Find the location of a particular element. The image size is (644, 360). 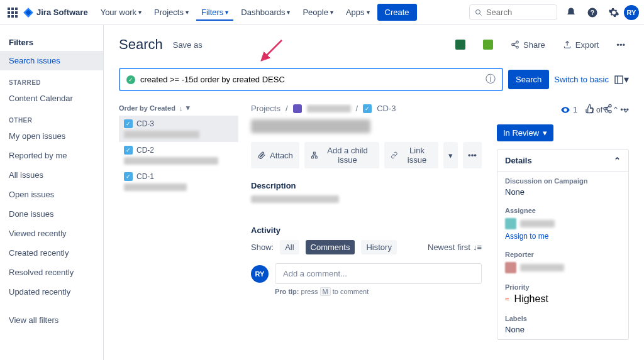

field-discussion-value: None is located at coordinates (563, 192).